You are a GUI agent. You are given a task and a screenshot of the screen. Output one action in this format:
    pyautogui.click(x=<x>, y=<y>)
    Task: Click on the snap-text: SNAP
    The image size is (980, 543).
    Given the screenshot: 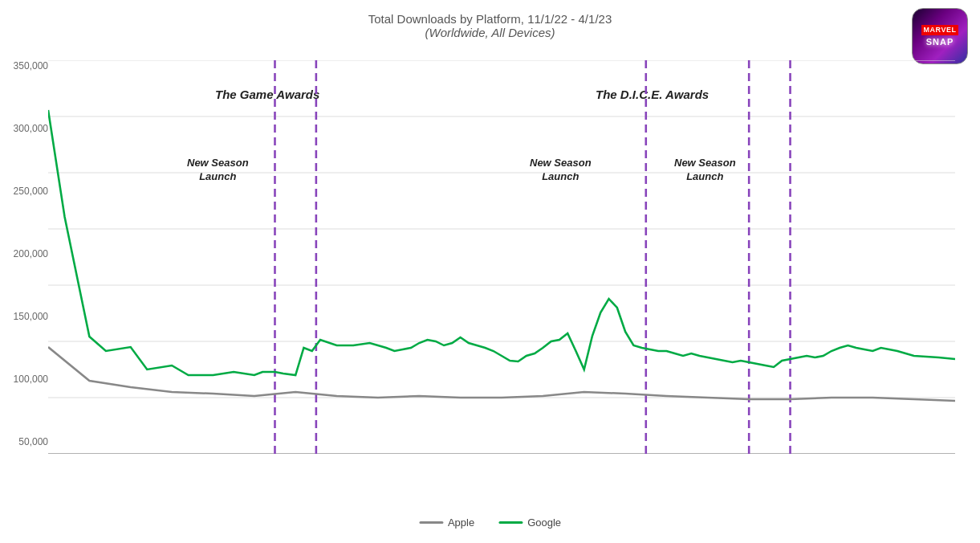 What is the action you would take?
    pyautogui.click(x=941, y=42)
    